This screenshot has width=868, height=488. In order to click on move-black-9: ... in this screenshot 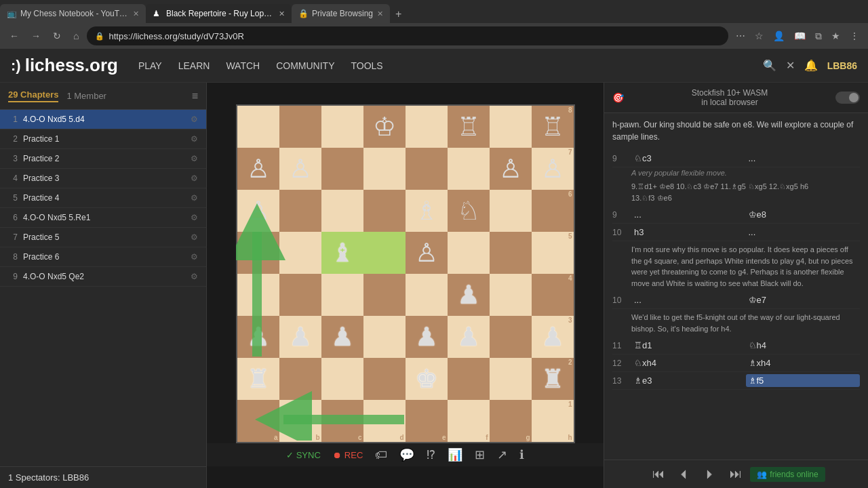, I will do `click(803, 159)`.